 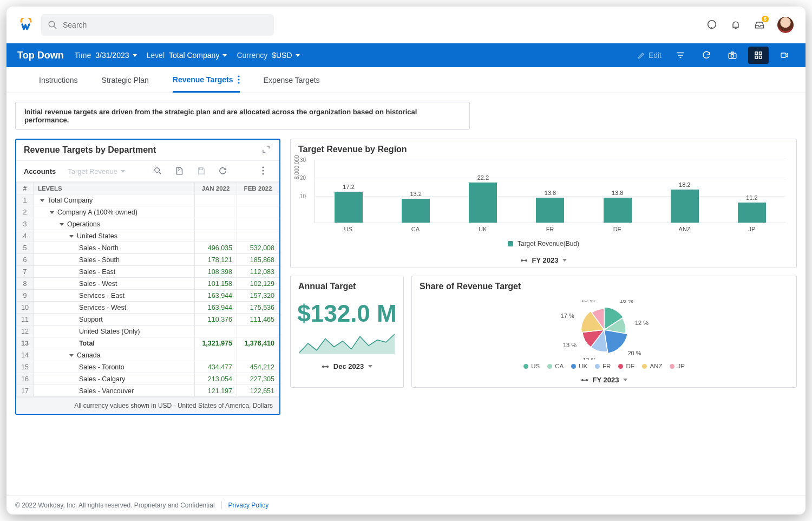 I want to click on global-header: 5, so click(x=406, y=25).